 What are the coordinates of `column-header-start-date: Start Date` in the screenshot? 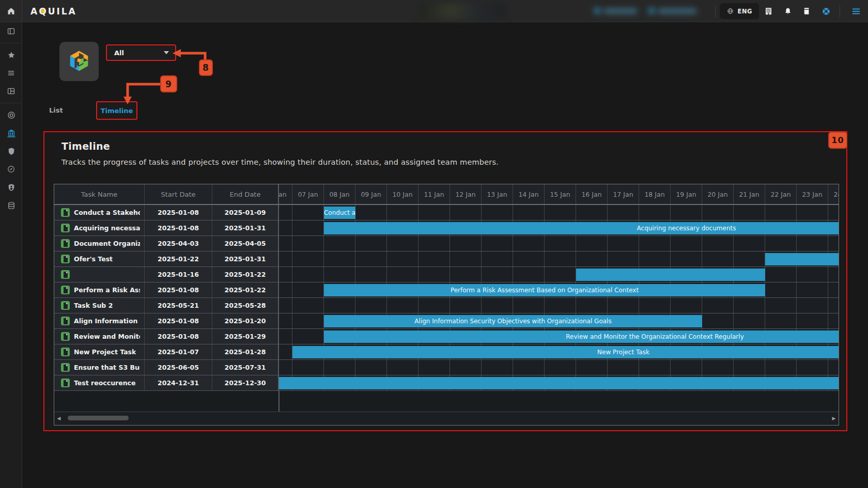 It's located at (179, 194).